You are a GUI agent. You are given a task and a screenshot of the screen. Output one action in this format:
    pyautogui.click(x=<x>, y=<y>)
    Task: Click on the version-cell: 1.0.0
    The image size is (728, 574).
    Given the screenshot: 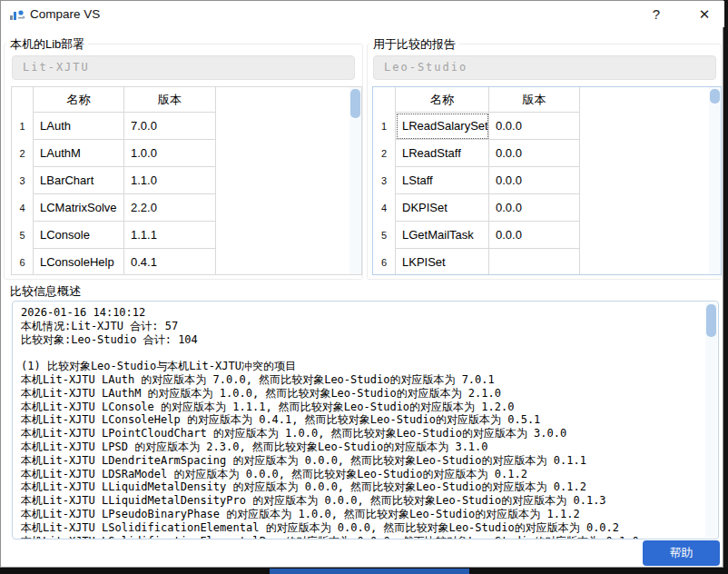 What is the action you would take?
    pyautogui.click(x=171, y=153)
    